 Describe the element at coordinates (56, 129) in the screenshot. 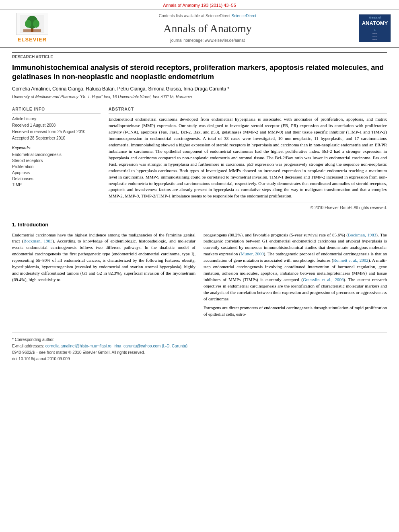

I see `article-history: Article history: Received 1 August 2008 …` at that location.